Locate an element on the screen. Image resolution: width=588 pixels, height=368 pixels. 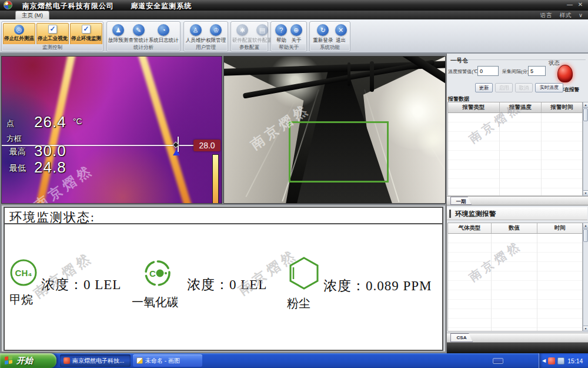
enable-button: 启用 is located at coordinates (504, 88).